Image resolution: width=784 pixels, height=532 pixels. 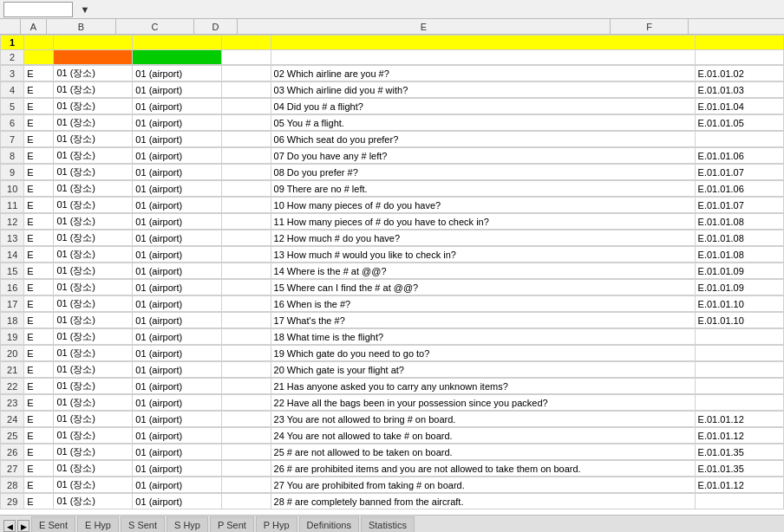 What do you see at coordinates (39, 403) in the screenshot?
I see `cell-a23: E` at bounding box center [39, 403].